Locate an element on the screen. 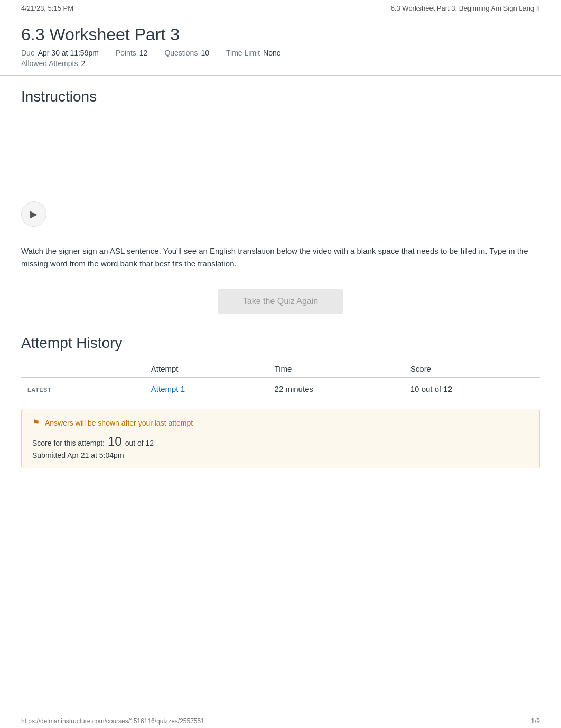 This screenshot has height=728, width=561. col-header-time: Time is located at coordinates (336, 369).